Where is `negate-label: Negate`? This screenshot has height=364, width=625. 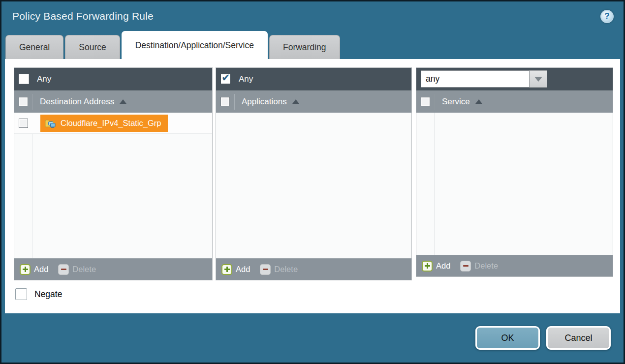
negate-label: Negate is located at coordinates (48, 294).